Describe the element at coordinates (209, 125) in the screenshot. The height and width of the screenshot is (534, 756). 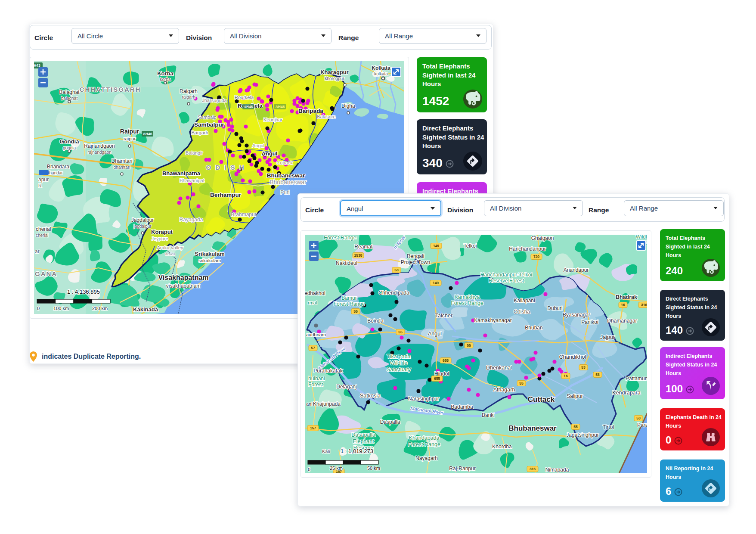
I see `svg-text: Sambalpur` at that location.